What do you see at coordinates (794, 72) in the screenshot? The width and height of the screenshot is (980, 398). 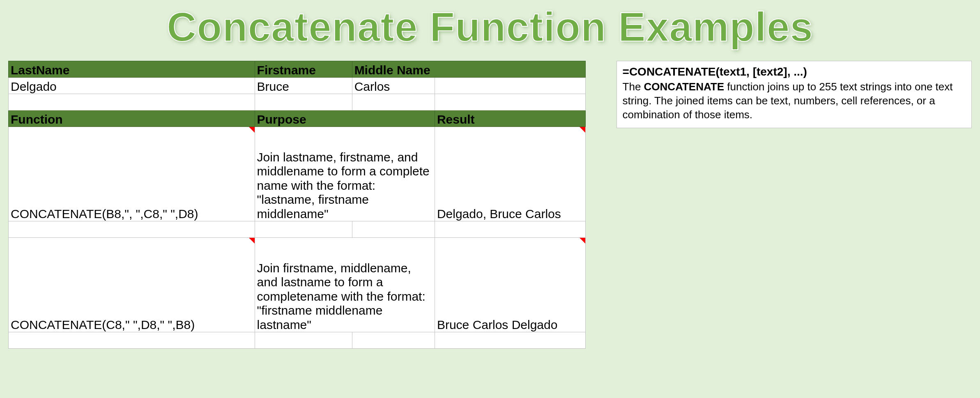 I see `info-syntax: =CONCATENATE(text1, [text2], ...)` at bounding box center [794, 72].